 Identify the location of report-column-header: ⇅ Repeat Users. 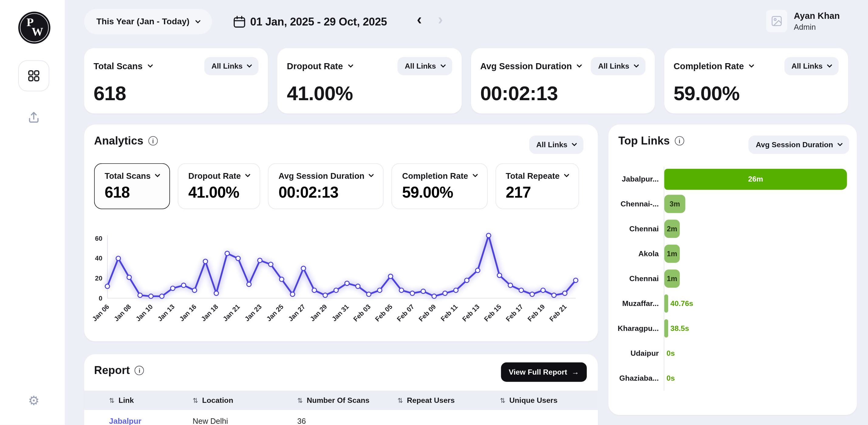
(449, 400).